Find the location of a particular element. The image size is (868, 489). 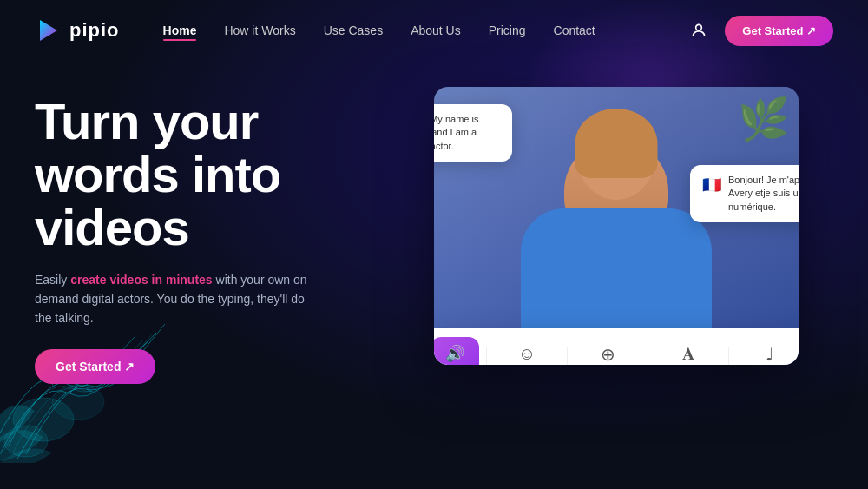

flag-fr: 🇫🇷 is located at coordinates (712, 186).